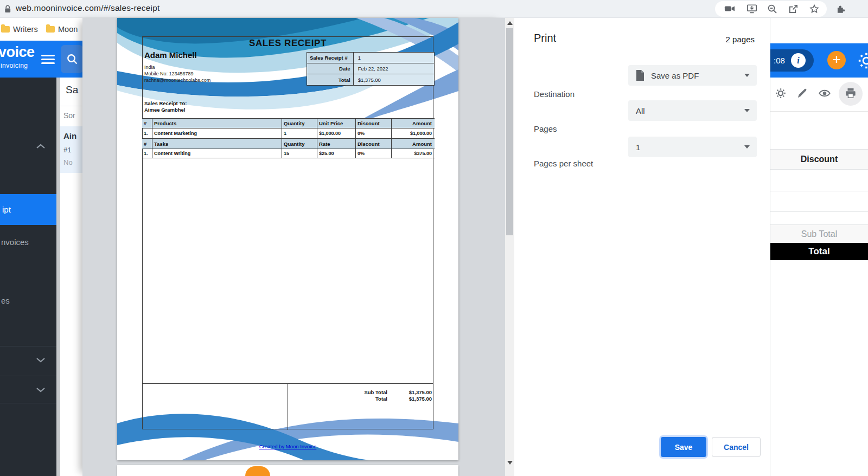 Image resolution: width=868 pixels, height=476 pixels. Describe the element at coordinates (70, 136) in the screenshot. I see `list-item-name: Ain` at that location.